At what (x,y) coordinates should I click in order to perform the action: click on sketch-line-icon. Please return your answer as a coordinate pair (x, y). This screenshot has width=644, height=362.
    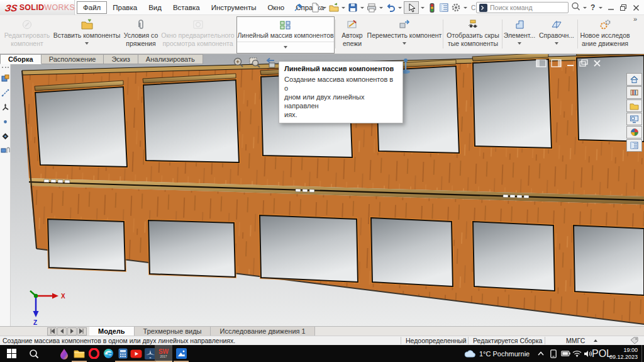
    Looking at the image, I should click on (5, 93).